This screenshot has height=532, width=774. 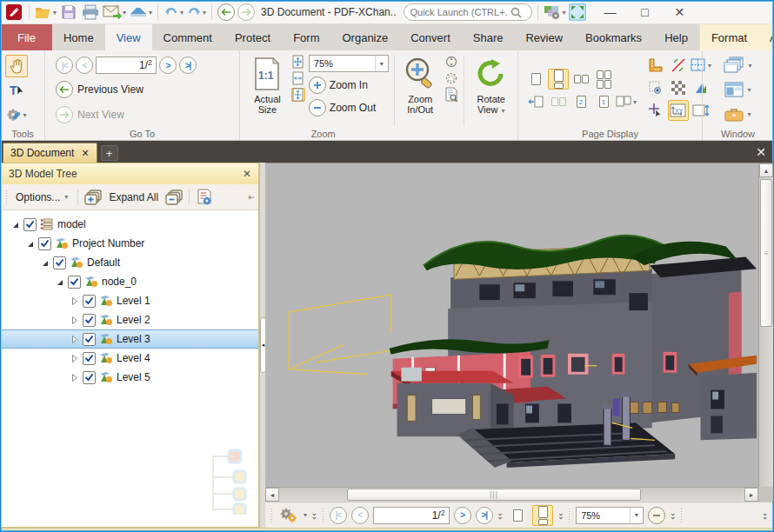 I want to click on tab-format: Format, so click(x=729, y=37).